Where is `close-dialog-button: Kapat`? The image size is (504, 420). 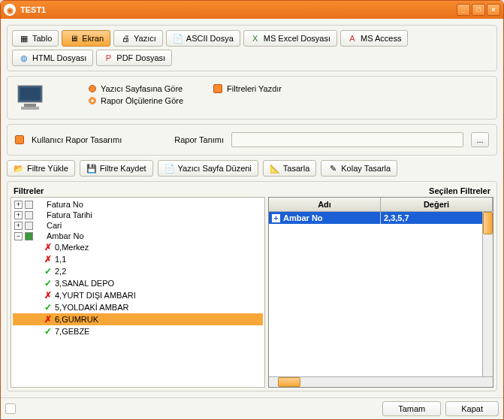
close-dialog-button: Kapat is located at coordinates (472, 409).